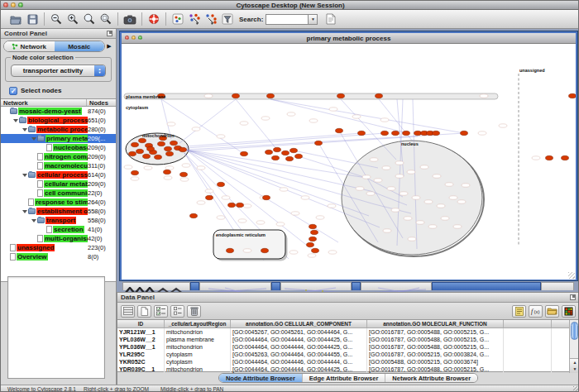 The height and width of the screenshot is (392, 579). Describe the element at coordinates (349, 38) in the screenshot. I see `network-window-titlebar: primary metabolic process` at that location.